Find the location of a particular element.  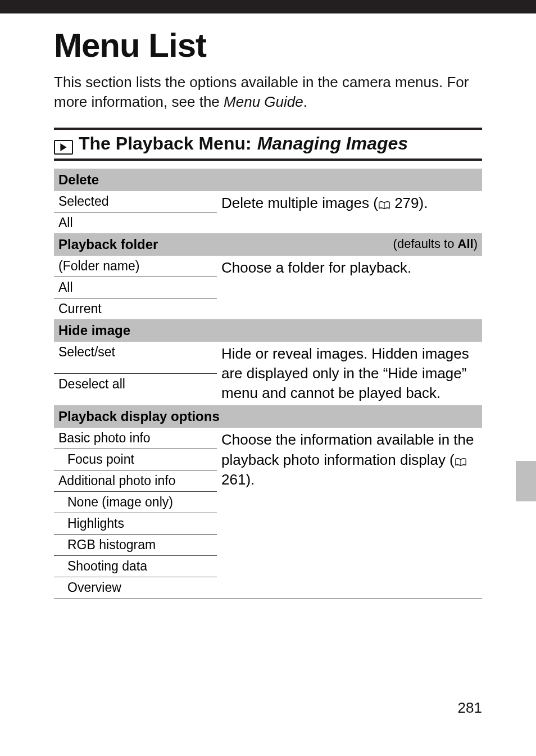

option-overview: Overview is located at coordinates (135, 588).